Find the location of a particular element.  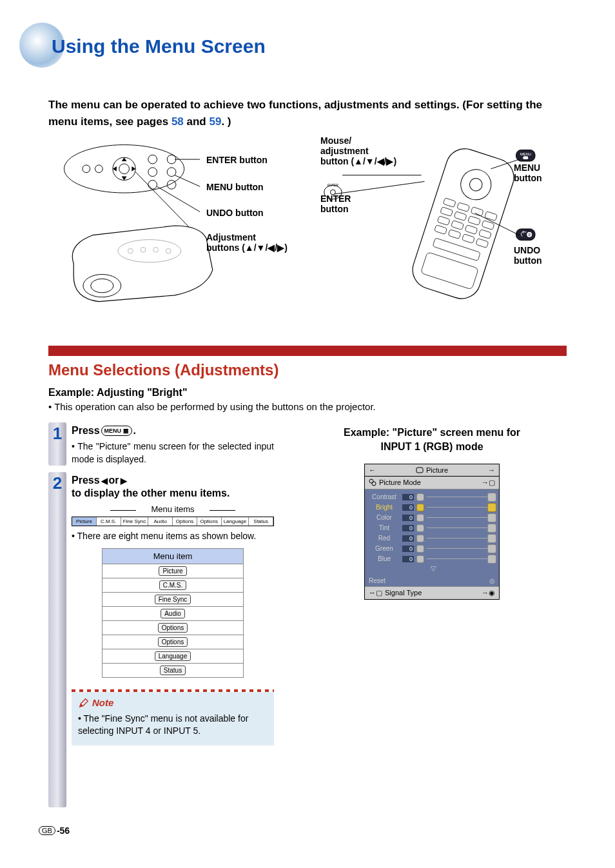

example-right-title: Example: "Picture" screen menu for INPUT… is located at coordinates (432, 440).